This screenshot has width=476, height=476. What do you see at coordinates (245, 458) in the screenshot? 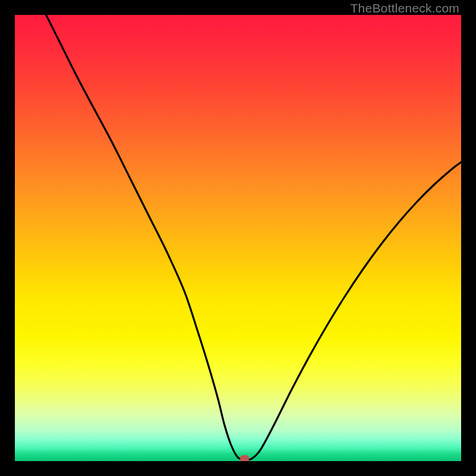
I see `optimal-point-marker` at bounding box center [245, 458].